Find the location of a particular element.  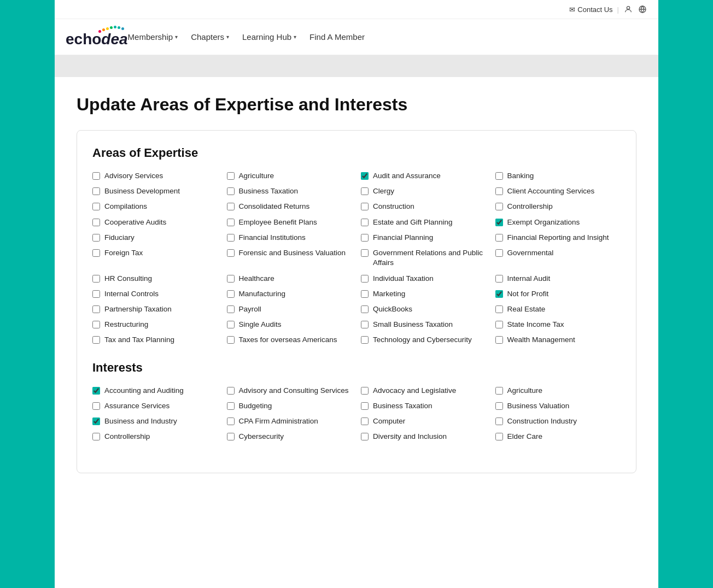

interest-checkbox-label: Business and Industry is located at coordinates (141, 421).